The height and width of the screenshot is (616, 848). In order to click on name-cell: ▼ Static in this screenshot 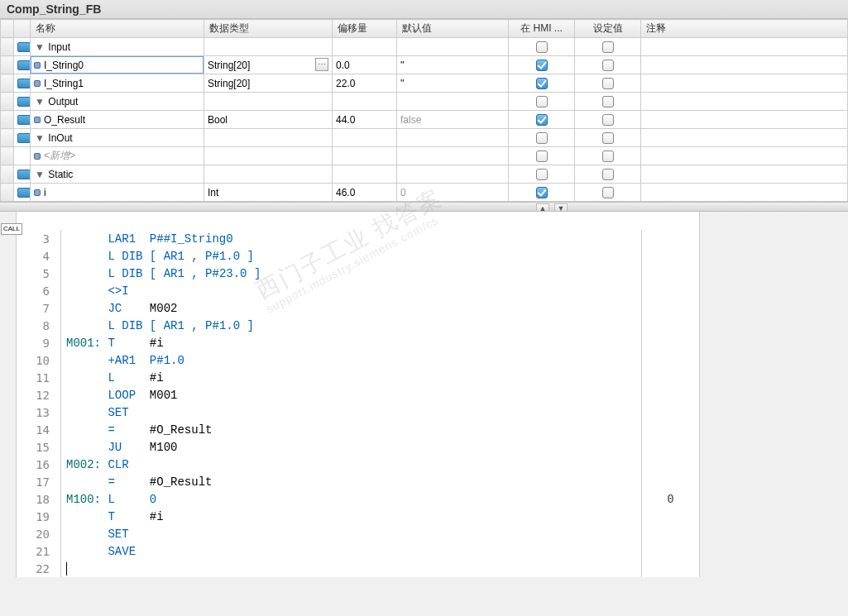, I will do `click(117, 174)`.